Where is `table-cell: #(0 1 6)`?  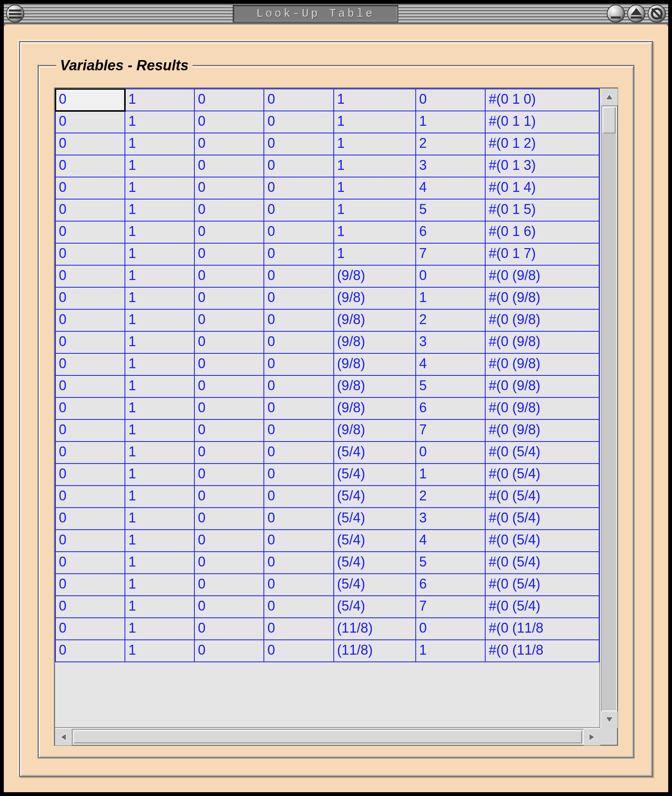
table-cell: #(0 1 6) is located at coordinates (542, 232).